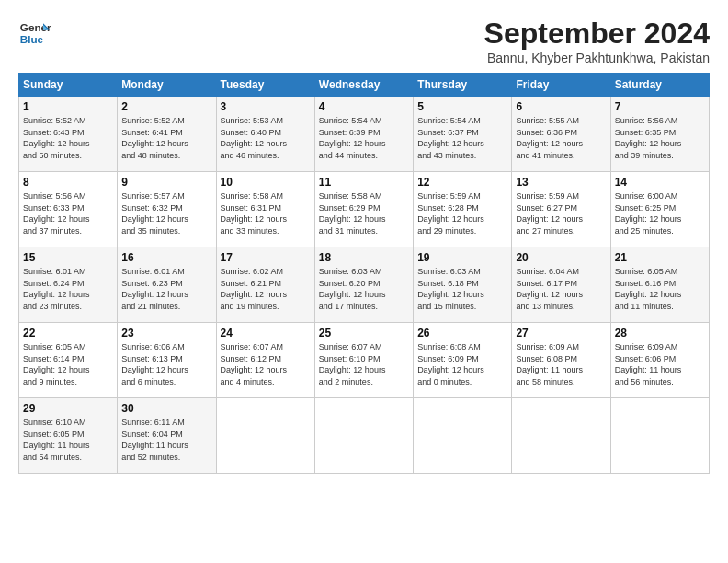 This screenshot has height=563, width=728. Describe the element at coordinates (265, 85) in the screenshot. I see `header-day-tuesday: Tuesday` at that location.